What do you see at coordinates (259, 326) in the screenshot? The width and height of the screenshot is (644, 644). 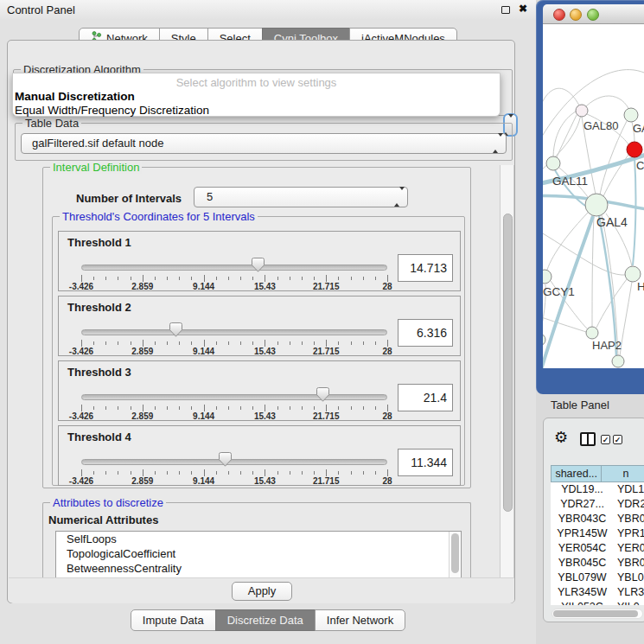 I see `threshold-2-box: Threshold 2 -3.4262.8599.14415.4321.7152…` at bounding box center [259, 326].